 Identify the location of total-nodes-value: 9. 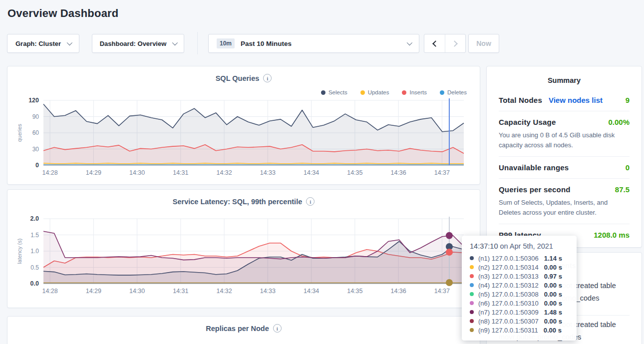
(628, 100).